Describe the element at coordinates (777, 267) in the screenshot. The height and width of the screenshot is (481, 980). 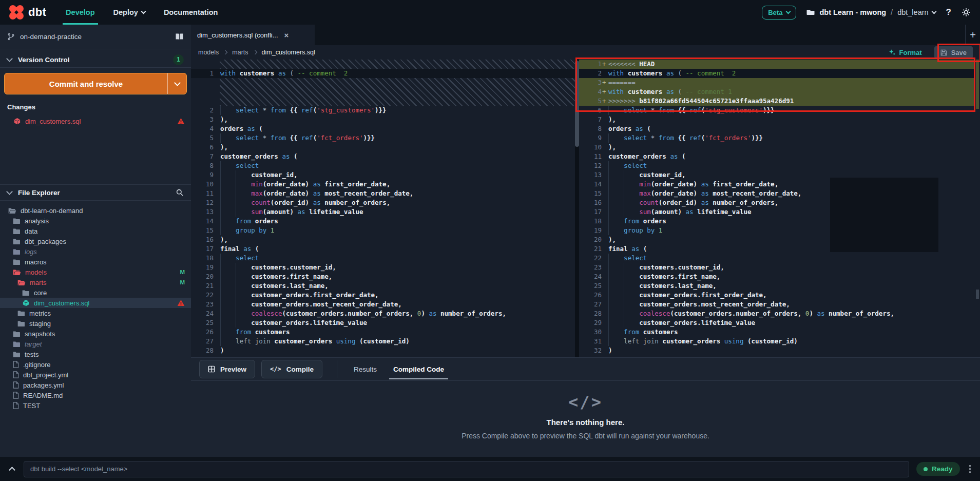
I see `code-line: 23 customers.customer_id,` at that location.